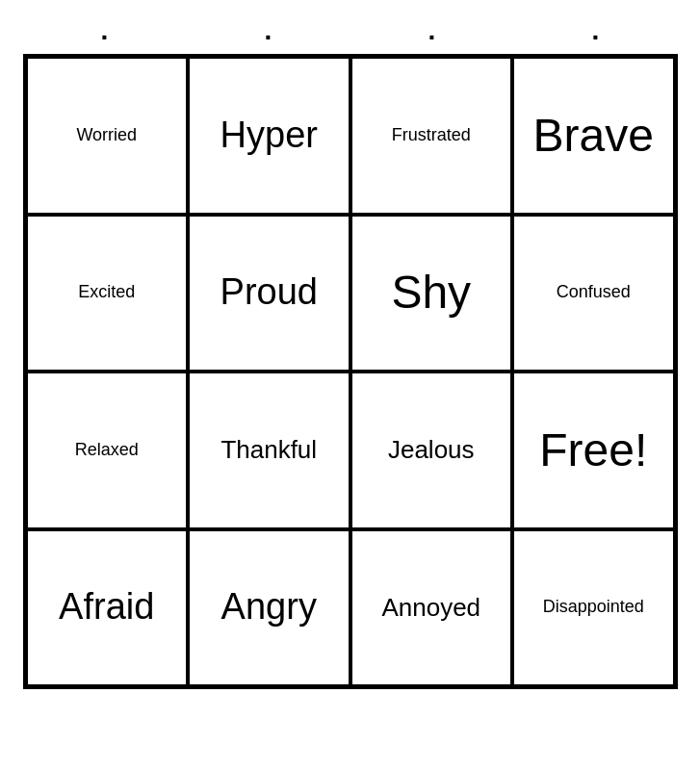 The image size is (700, 770). I want to click on bingo-cell-label-14: Annoyed, so click(431, 608).